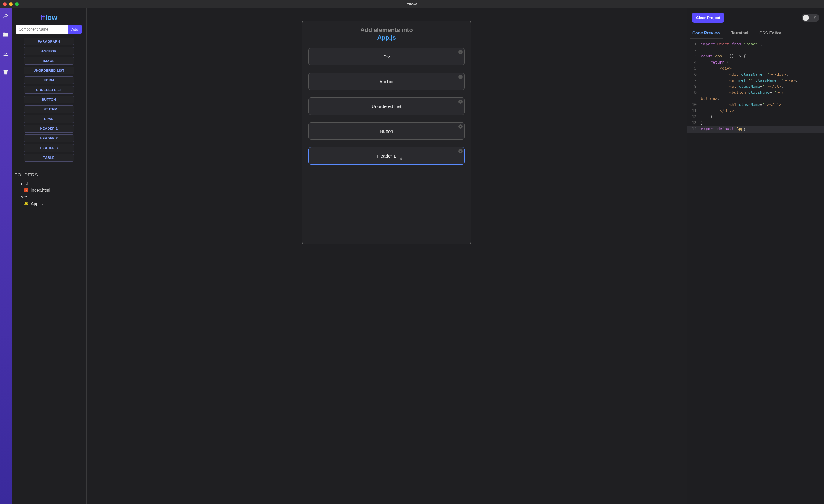 This screenshot has height=504, width=824. I want to click on line-number: 9, so click(694, 92).